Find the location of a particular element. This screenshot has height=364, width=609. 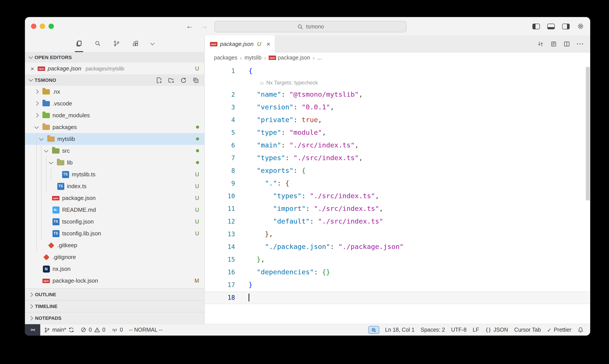

tree-file-mytslib.ts: TSmytslib.tsU is located at coordinates (115, 174).